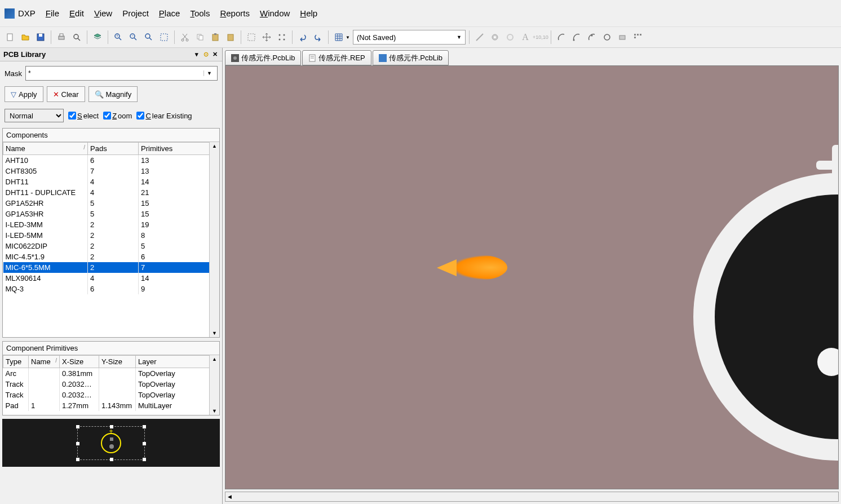 This screenshot has height=504, width=841. I want to click on snap-button, so click(282, 37).